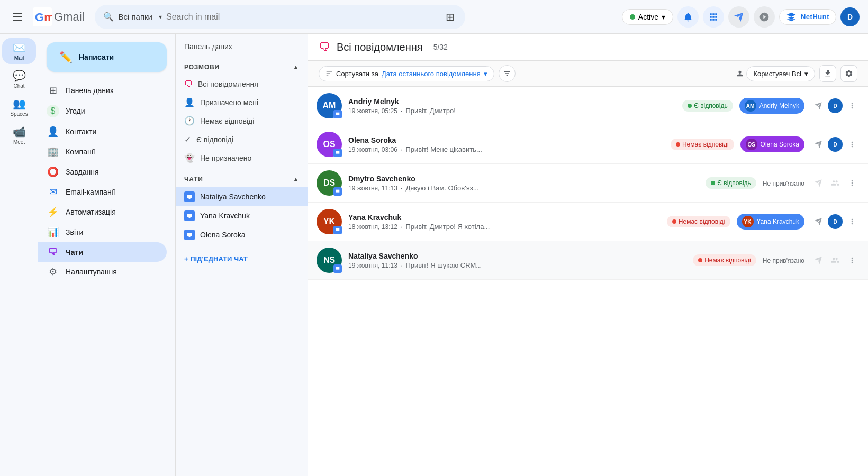 The image size is (868, 476). What do you see at coordinates (227, 121) in the screenshot?
I see `no-reply-label: Немає відповіді` at bounding box center [227, 121].